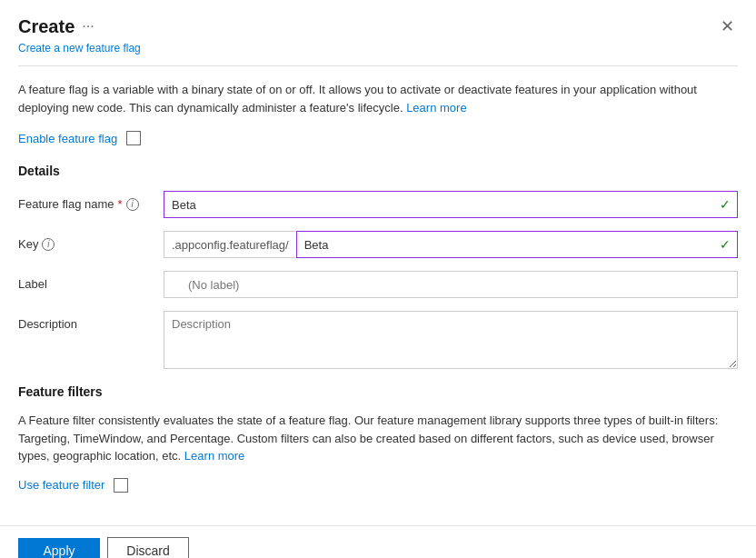  Describe the element at coordinates (121, 485) in the screenshot. I see `use-feature-filter-checkbox` at that location.